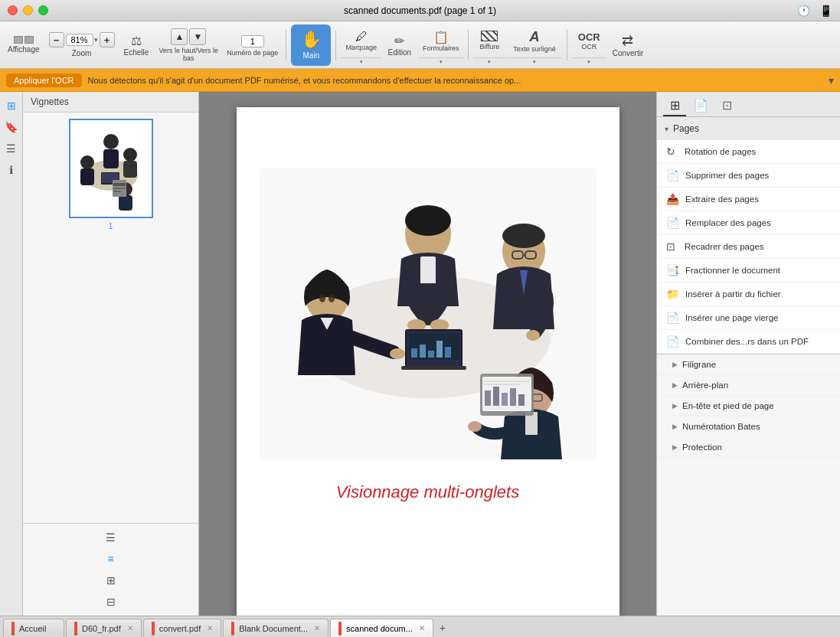 This screenshot has width=840, height=637. What do you see at coordinates (628, 45) in the screenshot?
I see `toolbar-convertir: ⇄ Convertir` at bounding box center [628, 45].